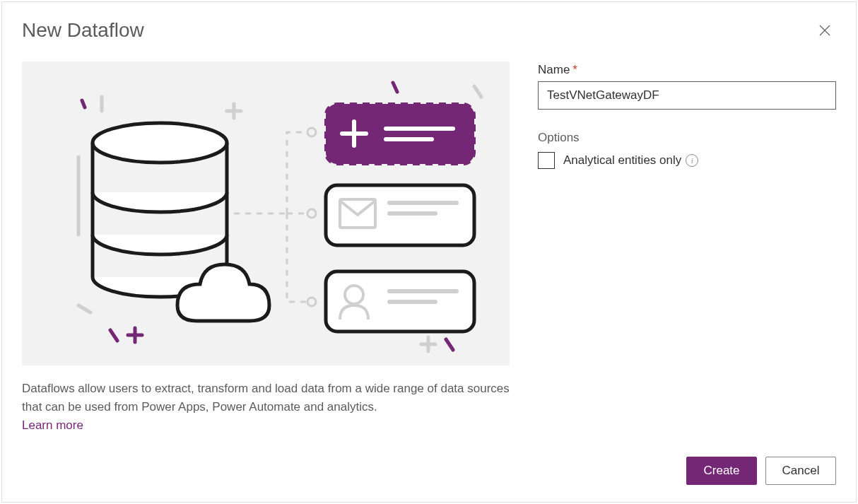 The width and height of the screenshot is (858, 504). I want to click on analytical-entities-checkbox, so click(546, 160).